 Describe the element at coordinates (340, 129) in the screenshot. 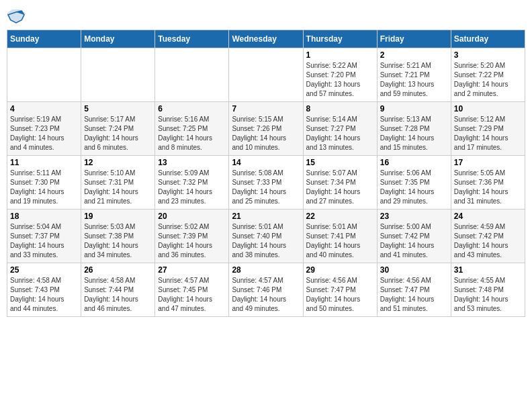

I see `day-cell-8: 8Sunrise: 5:14 AM Sunset: 7:27 PM Daylig…` at that location.